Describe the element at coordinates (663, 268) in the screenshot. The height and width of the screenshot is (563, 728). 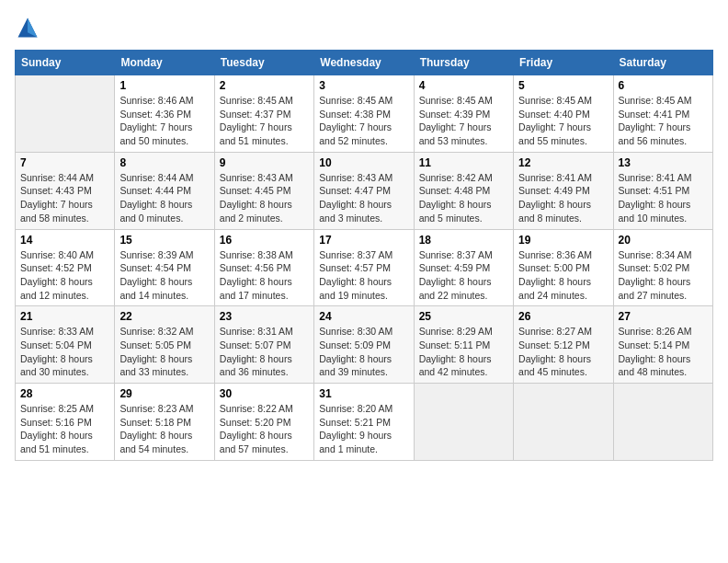
I see `calendar-cell: 20Sunrise: 8:34 AMSunset: 5:02 PMDayligh…` at that location.